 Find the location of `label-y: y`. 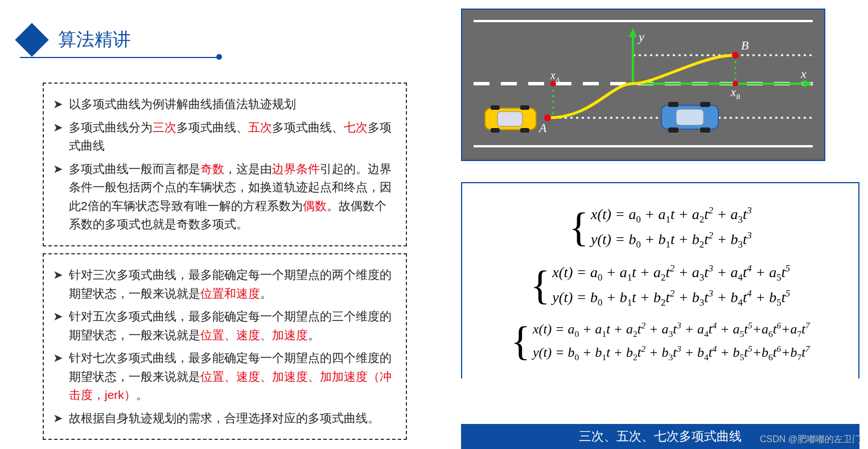

label-y: y is located at coordinates (641, 36).